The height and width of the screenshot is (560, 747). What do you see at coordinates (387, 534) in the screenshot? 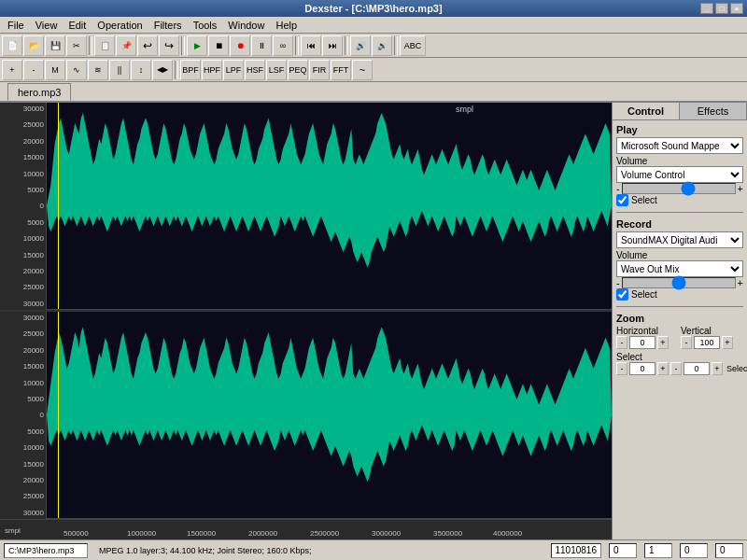
I see `x-tick-3m: 3000000` at bounding box center [387, 534].